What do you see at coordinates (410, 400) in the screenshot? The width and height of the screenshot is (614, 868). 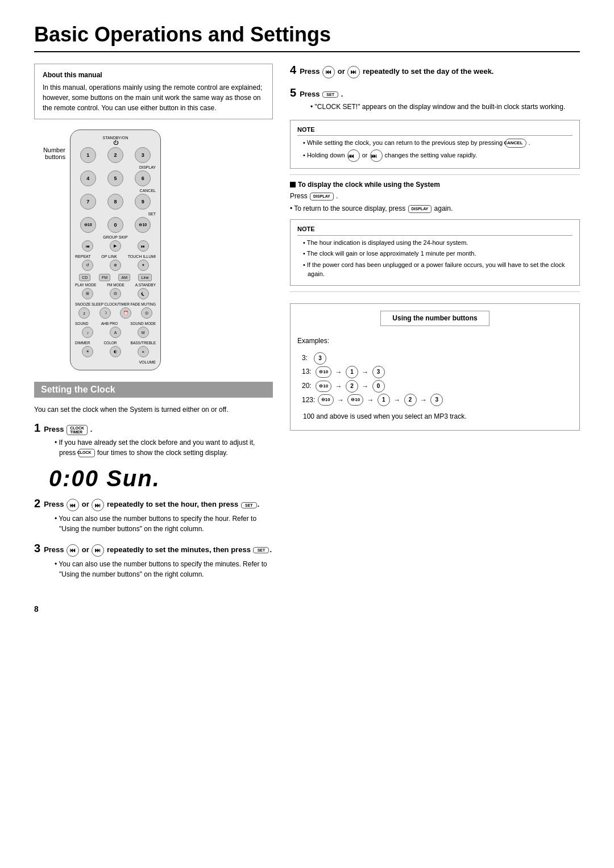 I see `btn-circle-2b: 2` at bounding box center [410, 400].